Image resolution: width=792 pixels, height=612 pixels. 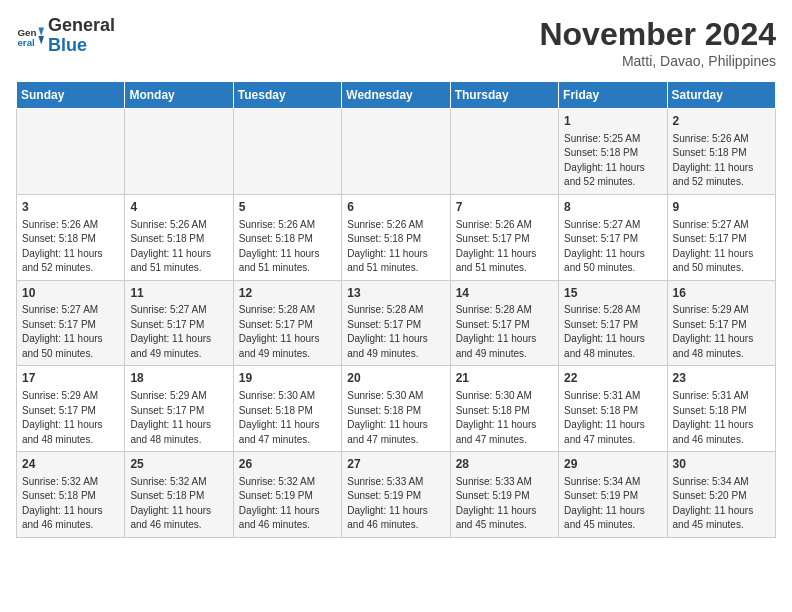 What do you see at coordinates (504, 96) in the screenshot?
I see `header-day-thursday: Thursday` at bounding box center [504, 96].